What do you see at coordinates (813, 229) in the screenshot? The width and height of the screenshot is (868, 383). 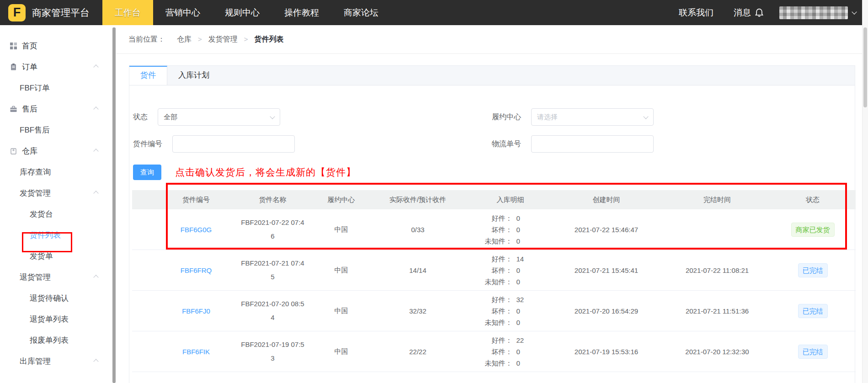 I see `status-badge: 商家已发货` at bounding box center [813, 229].